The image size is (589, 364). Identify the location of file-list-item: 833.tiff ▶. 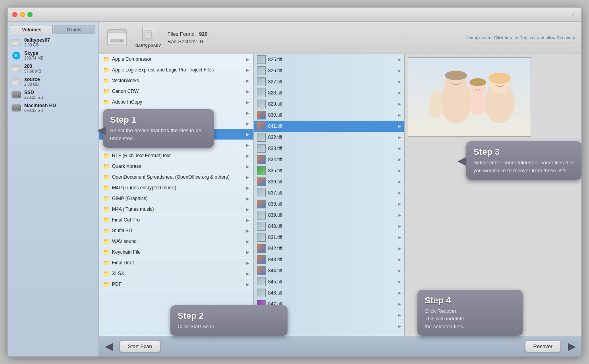
(329, 148).